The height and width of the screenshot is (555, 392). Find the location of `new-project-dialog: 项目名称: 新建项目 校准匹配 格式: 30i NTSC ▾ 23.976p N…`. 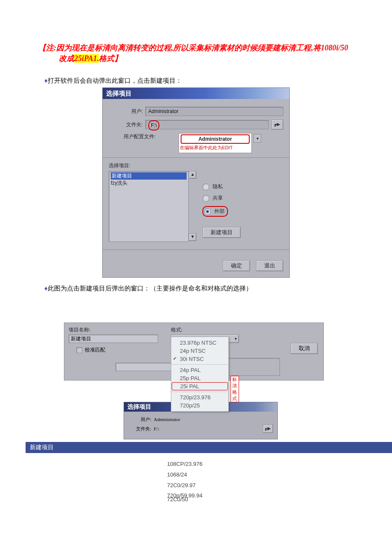

new-project-dialog: 项目名称: 新建项目 校准匹配 格式: 30i NTSC ▾ 23.976p N… is located at coordinates (194, 352).